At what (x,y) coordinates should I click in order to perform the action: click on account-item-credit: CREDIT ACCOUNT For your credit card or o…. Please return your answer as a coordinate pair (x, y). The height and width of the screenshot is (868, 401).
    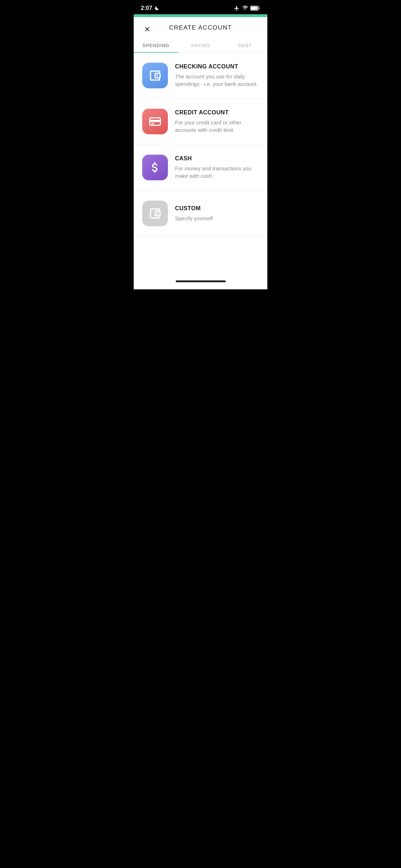
    Looking at the image, I should click on (200, 122).